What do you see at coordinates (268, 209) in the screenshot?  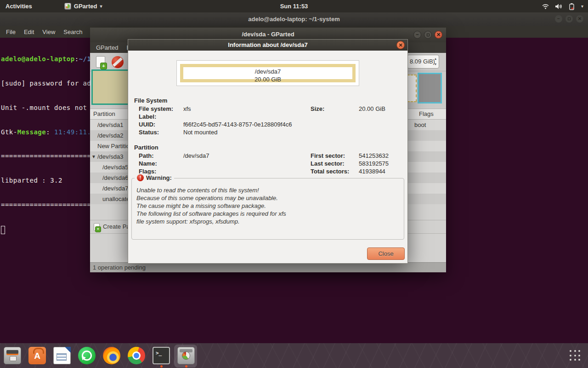 I see `warning-frame: ! Warning: Unable to read the contents o…` at bounding box center [268, 209].